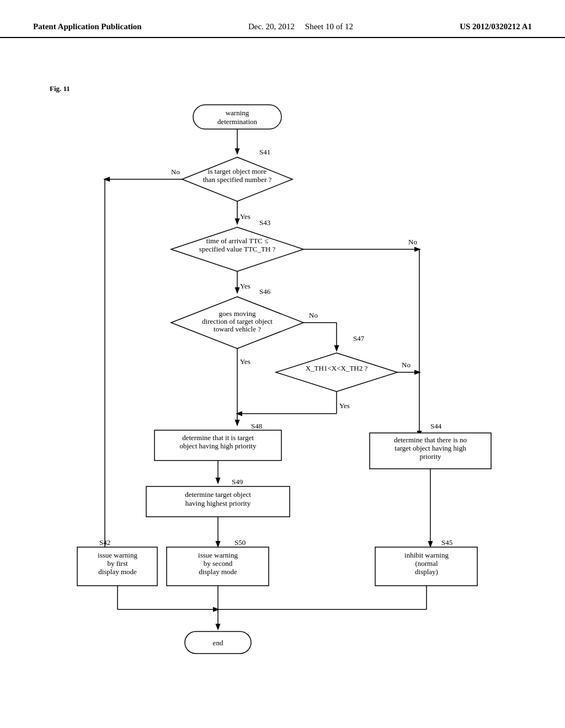 This screenshot has width=565, height=728. What do you see at coordinates (218, 503) in the screenshot?
I see `s49-text2: having highest priority` at bounding box center [218, 503].